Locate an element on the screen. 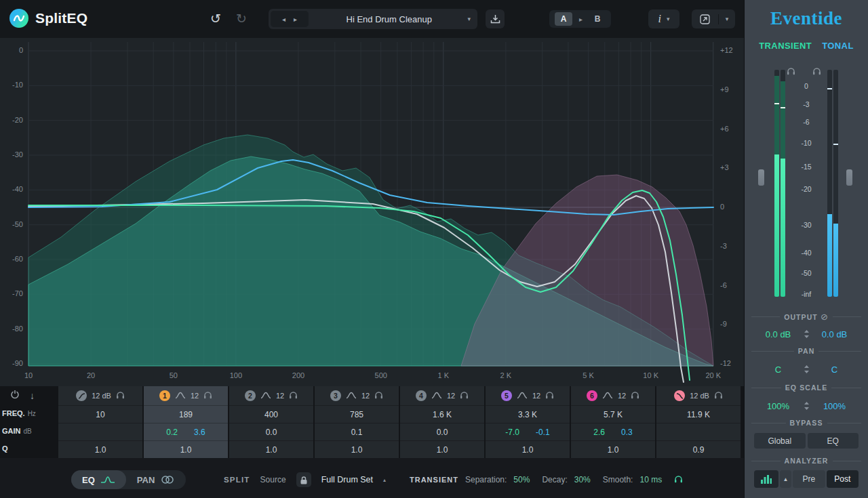 The width and height of the screenshot is (868, 498). band-q-cell: 0.9 is located at coordinates (698, 449).